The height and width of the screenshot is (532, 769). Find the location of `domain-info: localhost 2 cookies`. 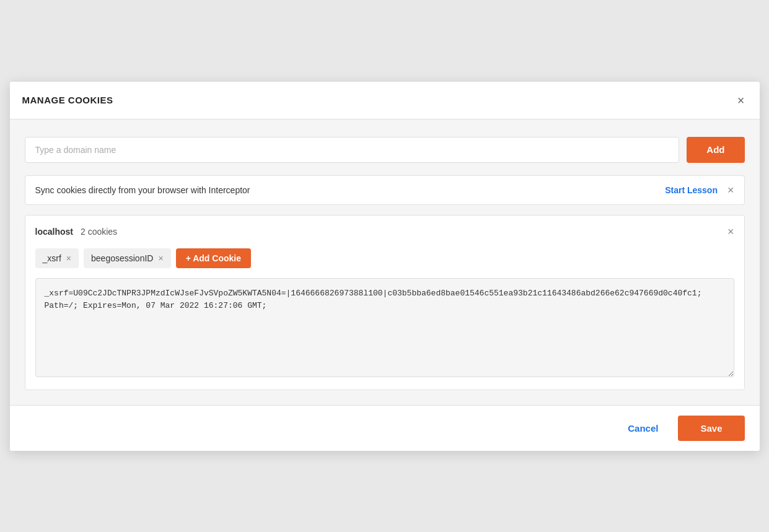

domain-info: localhost 2 cookies is located at coordinates (77, 232).